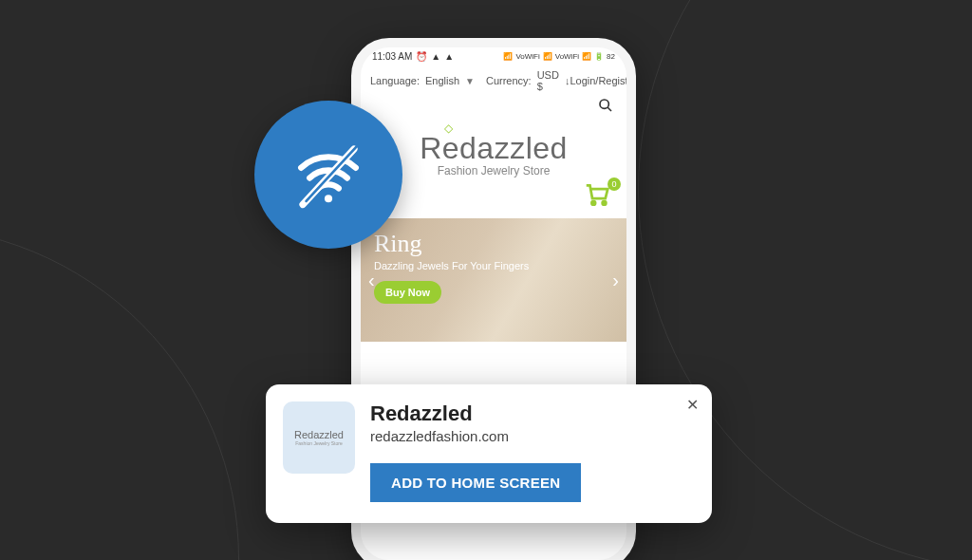 The image size is (972, 560). Describe the element at coordinates (451, 148) in the screenshot. I see `logo-letter-accent: e` at that location.